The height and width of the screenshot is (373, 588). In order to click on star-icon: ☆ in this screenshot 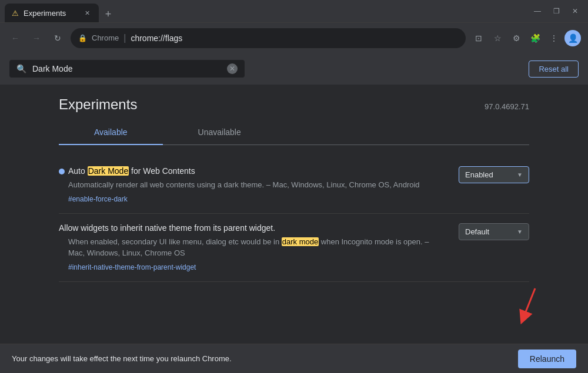, I will do `click(497, 38)`.